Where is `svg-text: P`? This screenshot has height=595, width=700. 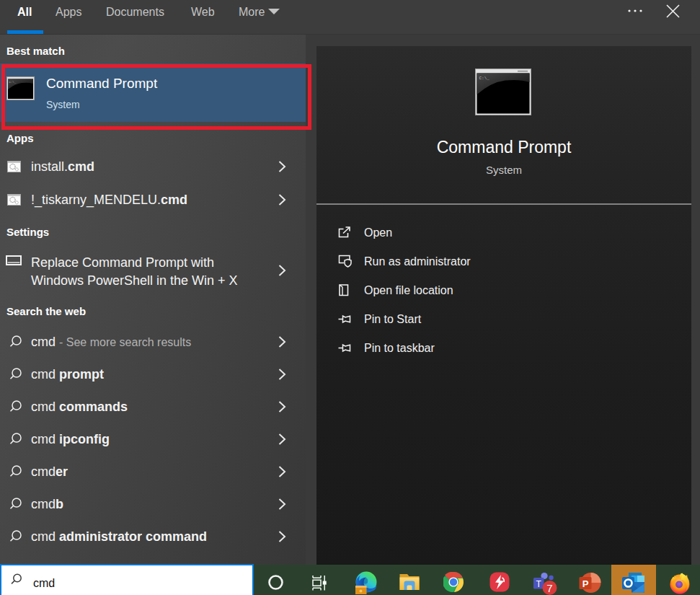
svg-text: P is located at coordinates (585, 584).